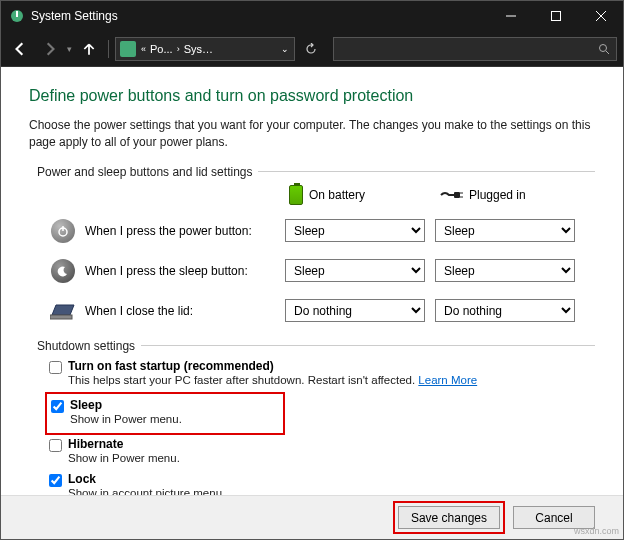 The width and height of the screenshot is (624, 540). Describe the element at coordinates (20, 49) in the screenshot. I see `back-button` at that location.